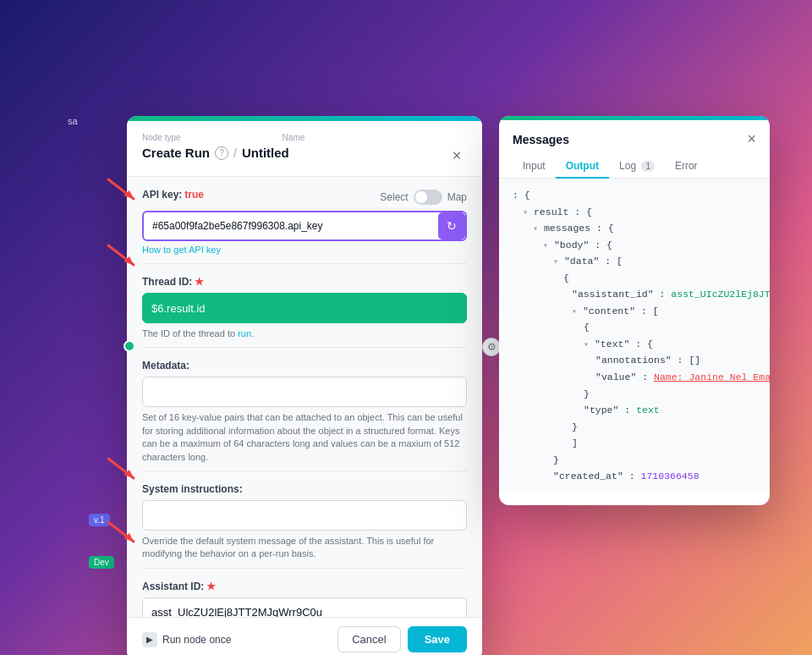 Image resolution: width=812 pixels, height=655 pixels. What do you see at coordinates (304, 197) in the screenshot?
I see `api-key-label-row: API key: true Select Map` at bounding box center [304, 197].